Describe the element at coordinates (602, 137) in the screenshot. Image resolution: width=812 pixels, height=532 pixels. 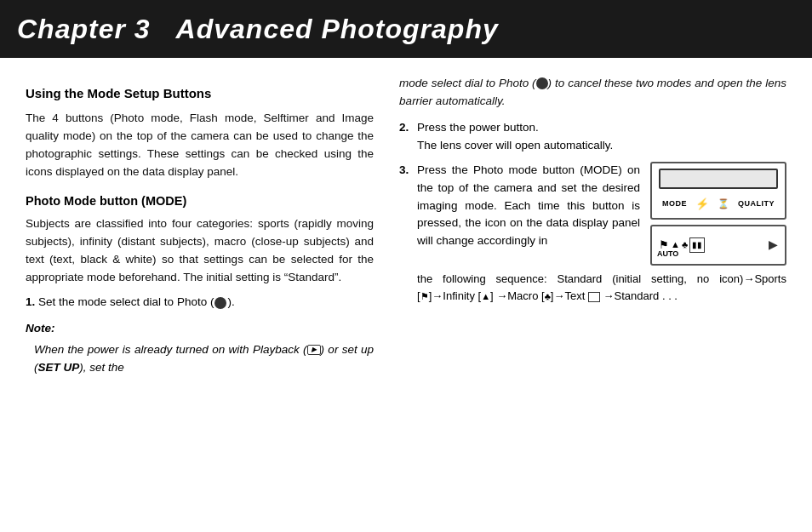
I see `step2-text: Press the power button. The lens cover w…` at that location.